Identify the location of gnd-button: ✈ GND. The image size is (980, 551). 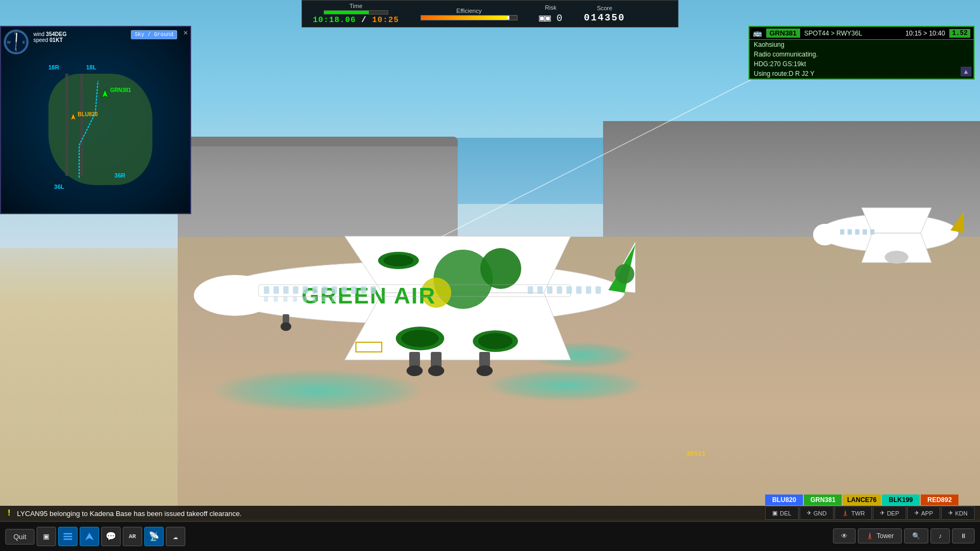
(816, 513).